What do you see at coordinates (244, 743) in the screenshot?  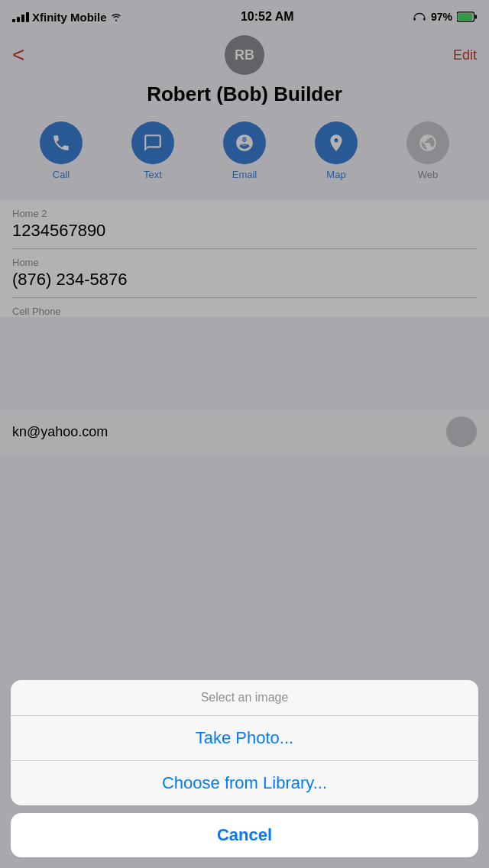 I see `action-sheet-main: Select an image Take Photo... Choose fro…` at bounding box center [244, 743].